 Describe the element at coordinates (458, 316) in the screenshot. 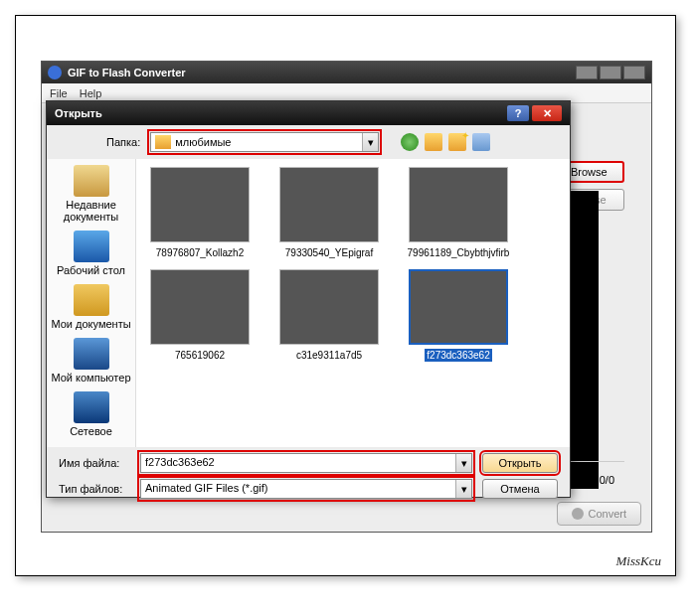

I see `file-item-selected: f273dc363e62` at that location.